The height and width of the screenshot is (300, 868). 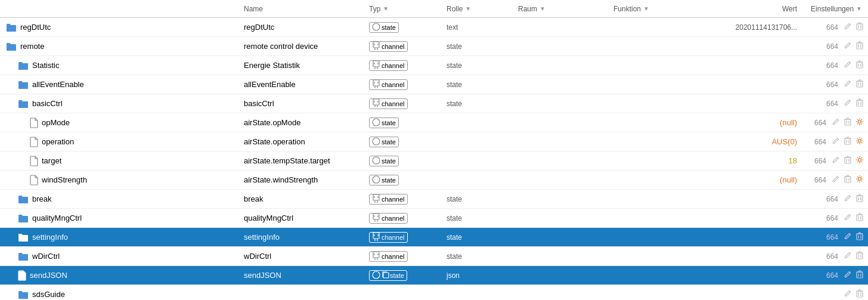 What do you see at coordinates (563, 8) in the screenshot?
I see `header-raum: Raum ▼` at bounding box center [563, 8].